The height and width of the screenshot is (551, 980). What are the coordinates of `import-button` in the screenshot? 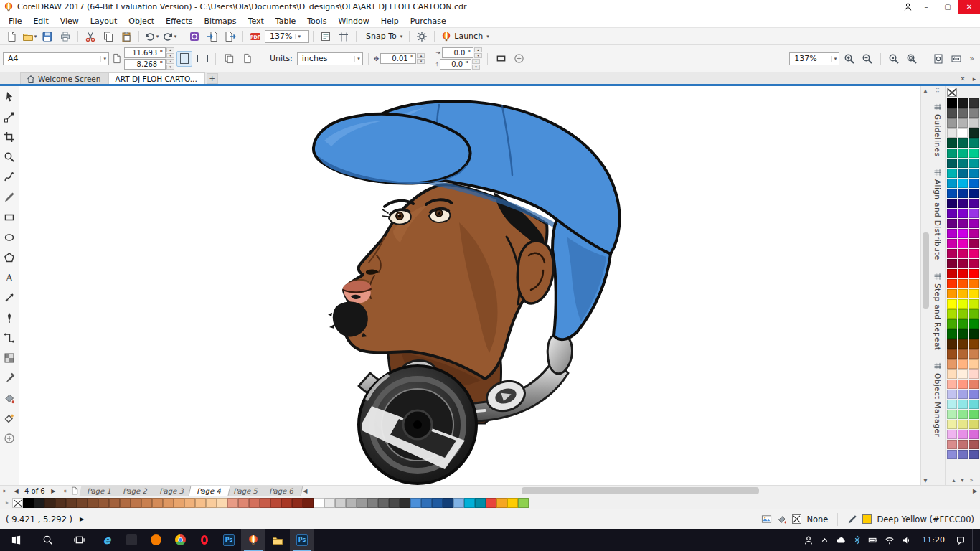 It's located at (212, 36).